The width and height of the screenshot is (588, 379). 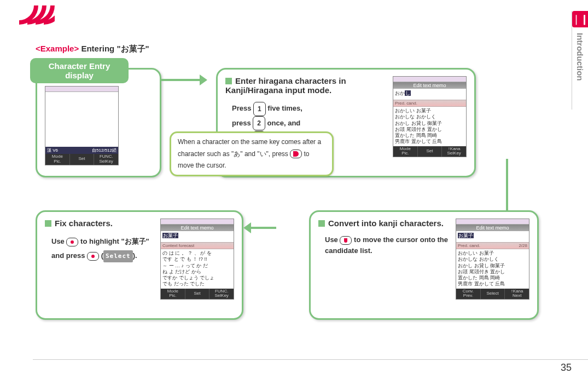 What do you see at coordinates (580, 60) in the screenshot?
I see `side-tab: ❘❙ Introduction` at bounding box center [580, 60].